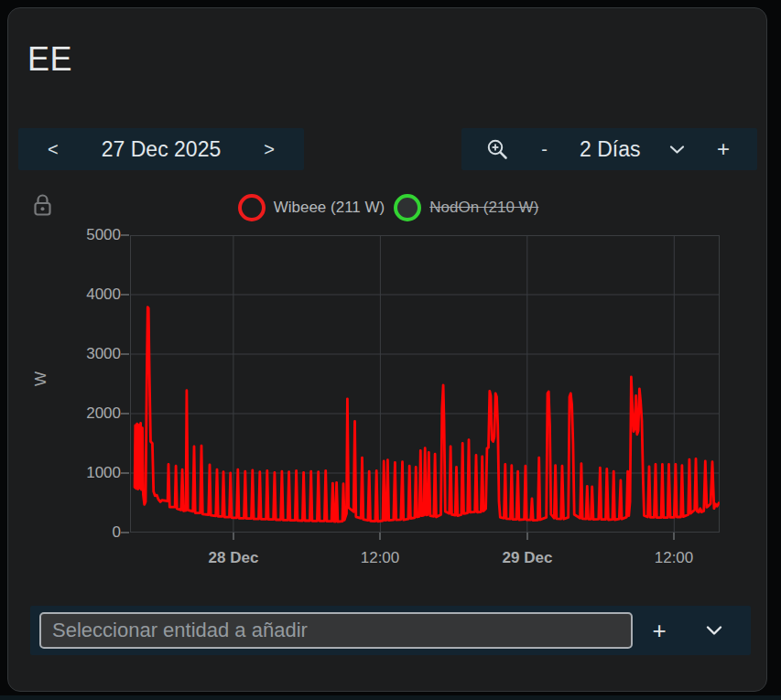 This screenshot has height=700, width=781. Describe the element at coordinates (723, 149) in the screenshot. I see `range-increase-button: +` at that location.